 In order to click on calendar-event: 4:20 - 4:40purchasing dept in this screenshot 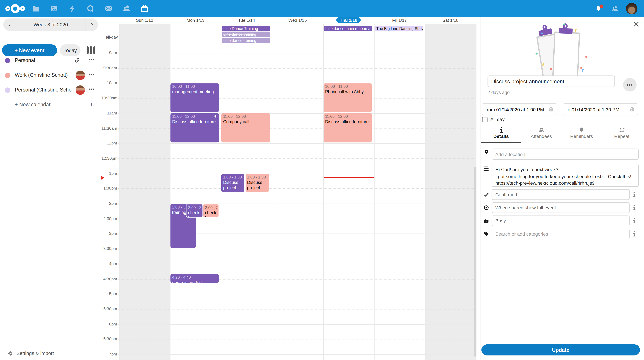, I will do `click(194, 278)`.